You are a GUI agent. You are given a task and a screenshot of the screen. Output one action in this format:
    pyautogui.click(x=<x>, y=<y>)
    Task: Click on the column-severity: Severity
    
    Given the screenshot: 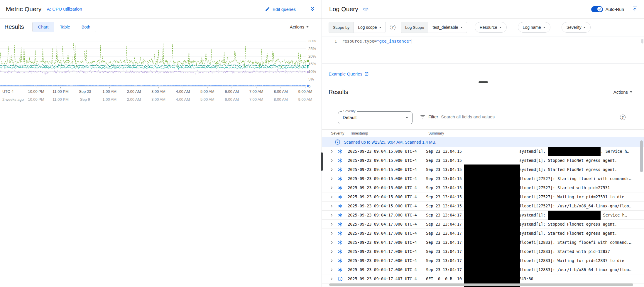 What is the action you would take?
    pyautogui.click(x=337, y=133)
    